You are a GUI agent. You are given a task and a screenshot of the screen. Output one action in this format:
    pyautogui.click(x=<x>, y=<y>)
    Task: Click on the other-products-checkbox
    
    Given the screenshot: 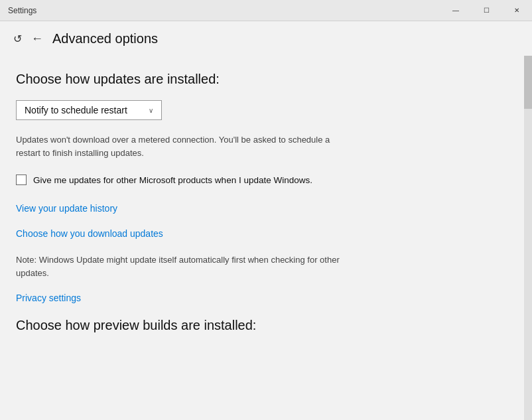 What is the action you would take?
    pyautogui.click(x=21, y=180)
    